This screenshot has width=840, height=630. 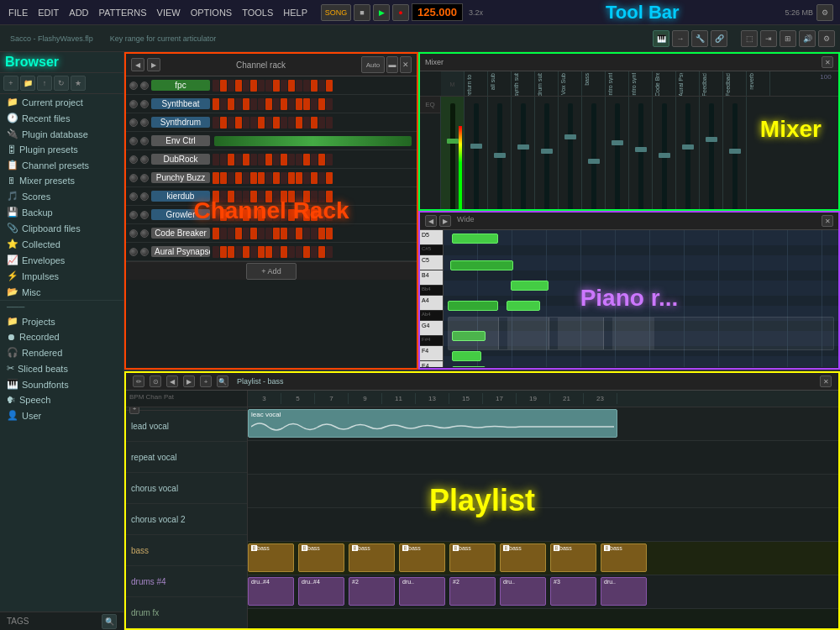 I want to click on sidebar-btn-arrow: ↑, so click(x=45, y=83).